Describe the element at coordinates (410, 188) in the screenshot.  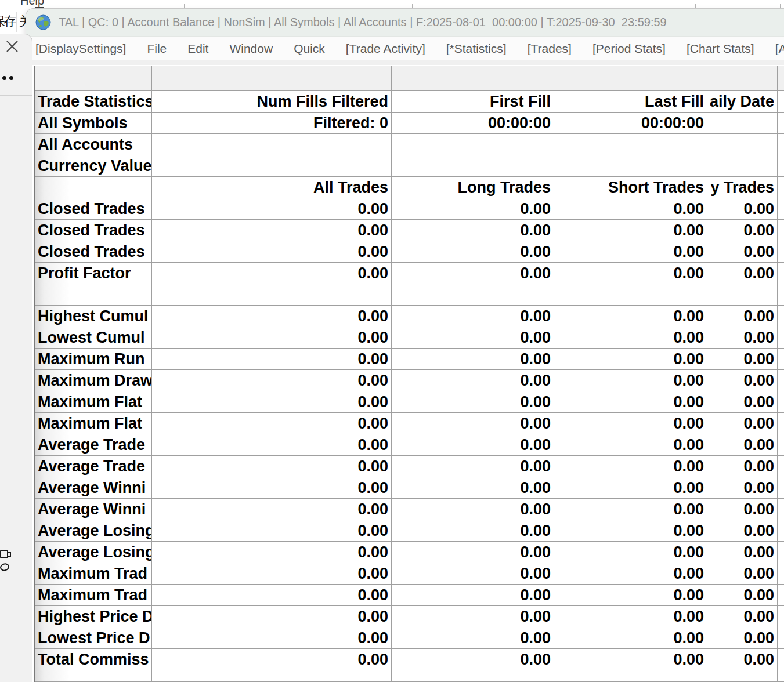
I see `table-row: All TradesLong TradesShort Tradesy Trade…` at that location.